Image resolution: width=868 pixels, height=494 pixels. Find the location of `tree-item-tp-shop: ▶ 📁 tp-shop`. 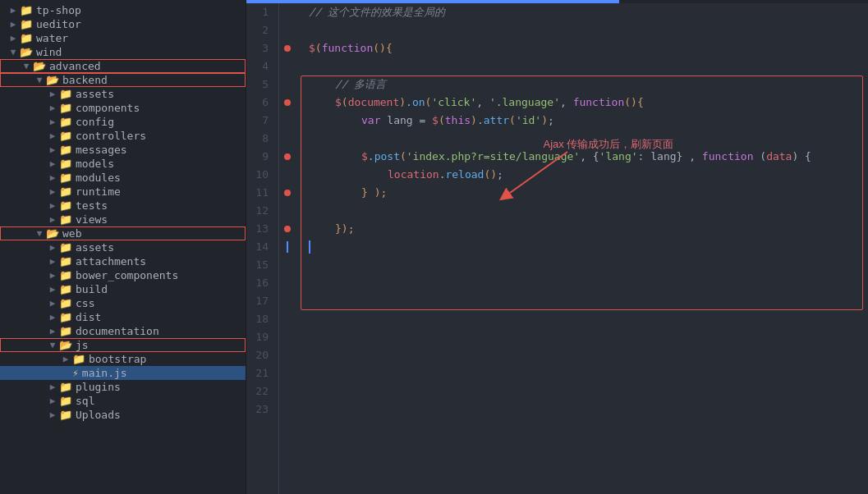

tree-item-tp-shop: ▶ 📁 tp-shop is located at coordinates (123, 10).